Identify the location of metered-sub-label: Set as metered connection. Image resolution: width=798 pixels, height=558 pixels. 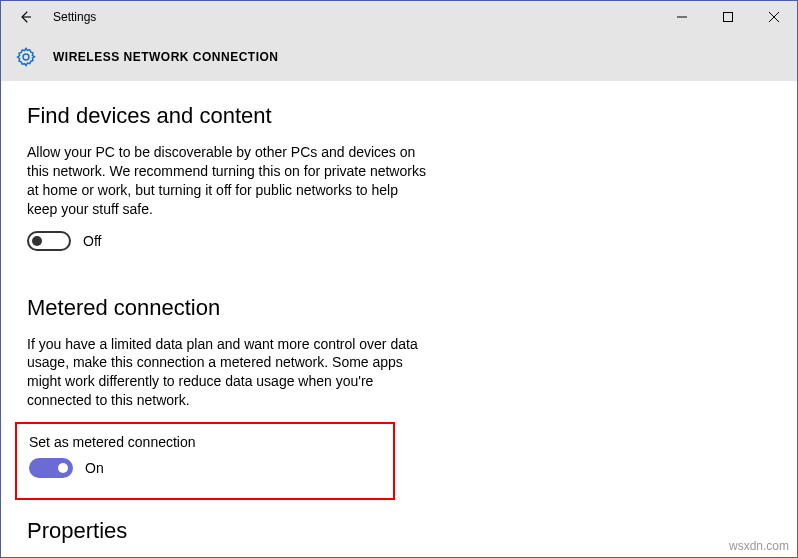
(206, 442).